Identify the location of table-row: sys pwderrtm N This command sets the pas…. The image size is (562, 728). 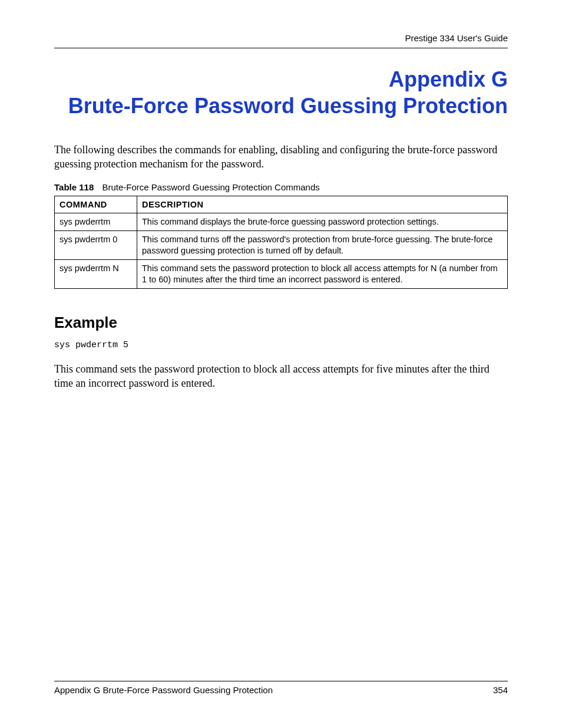
(282, 274).